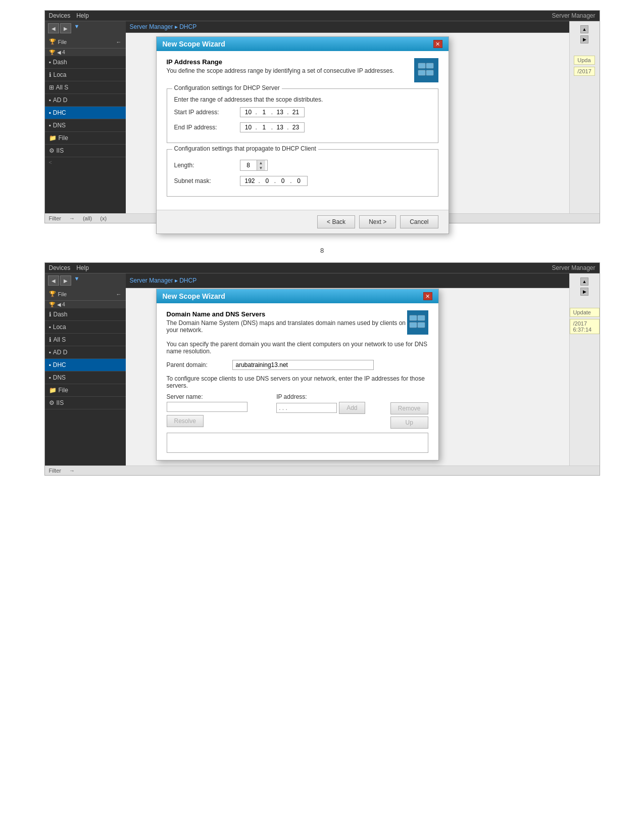  I want to click on scroll-up-btn-2: ▲, so click(584, 282).